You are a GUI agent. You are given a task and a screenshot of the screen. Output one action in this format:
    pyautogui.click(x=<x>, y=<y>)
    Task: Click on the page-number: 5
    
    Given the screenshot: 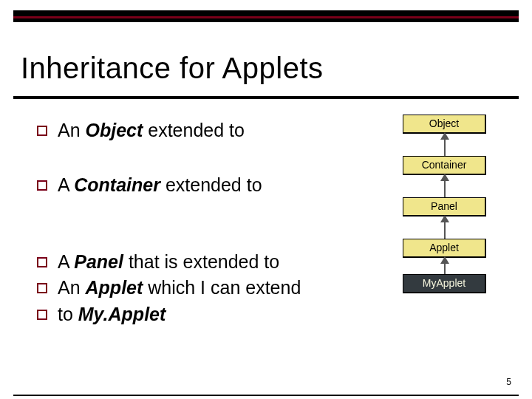 What is the action you would take?
    pyautogui.click(x=508, y=382)
    